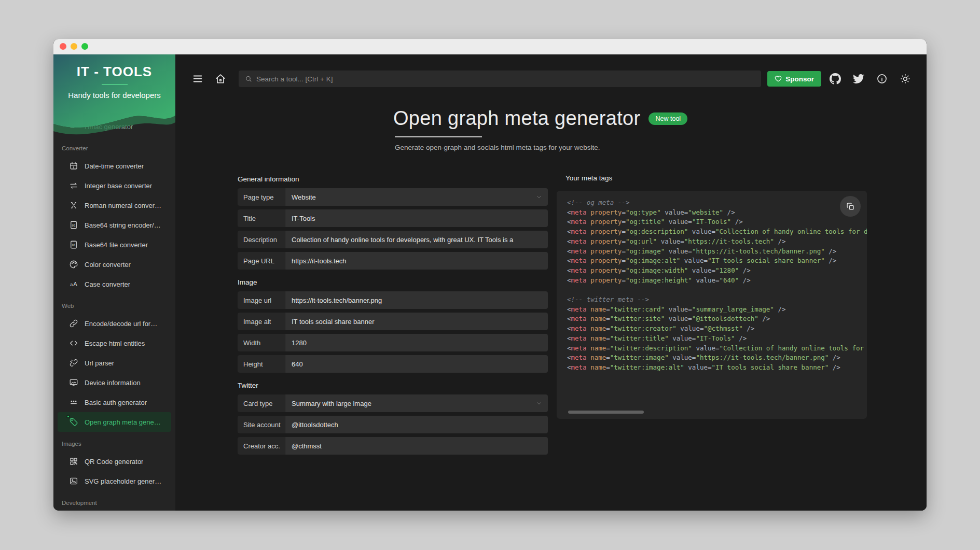 This screenshot has width=980, height=550. Describe the element at coordinates (75, 284) in the screenshot. I see `svg-text: A` at that location.